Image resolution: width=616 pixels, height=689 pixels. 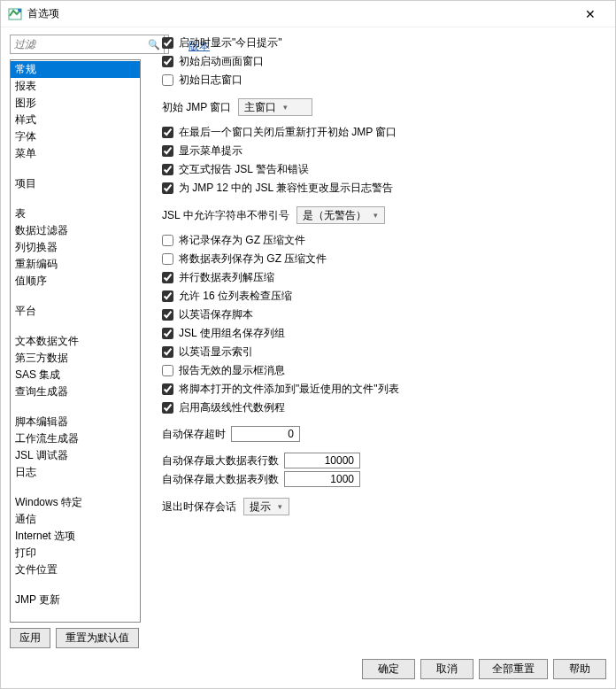 What do you see at coordinates (75, 87) in the screenshot?
I see `category-item: 报表` at bounding box center [75, 87].